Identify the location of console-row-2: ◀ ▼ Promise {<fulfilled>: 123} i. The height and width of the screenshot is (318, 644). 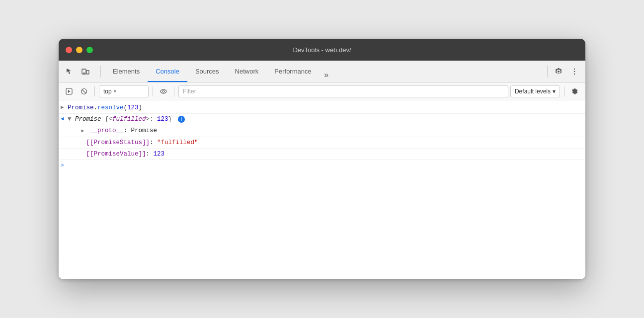
(322, 119).